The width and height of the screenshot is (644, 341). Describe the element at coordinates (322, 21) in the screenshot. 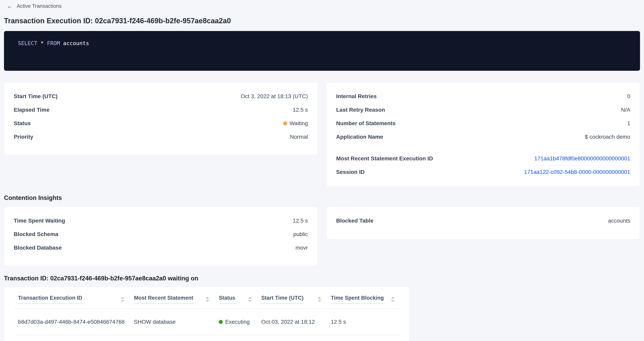

I see `page-title: Transaction Execution ID: 02ca7931-f246-…` at that location.